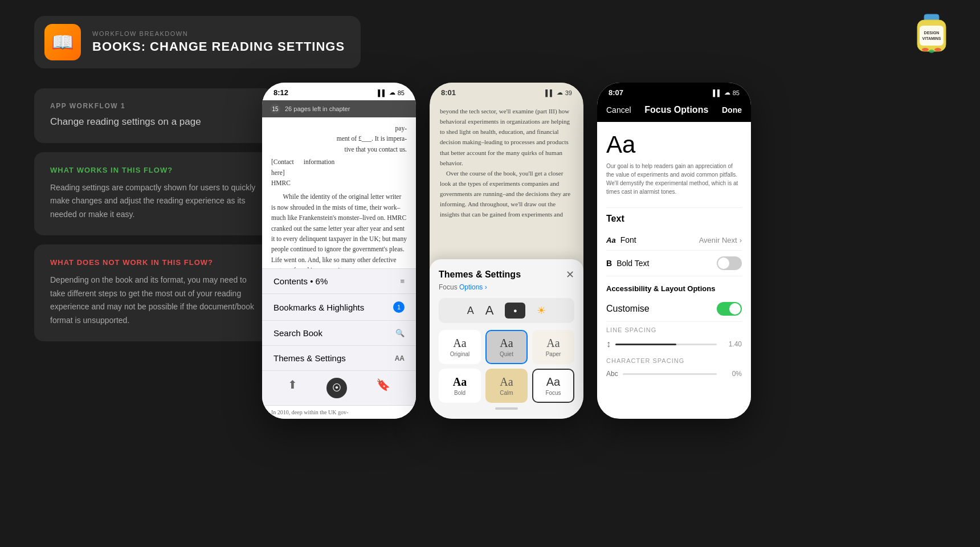  What do you see at coordinates (490, 311) in the screenshot?
I see `text-size-large: A` at bounding box center [490, 311].